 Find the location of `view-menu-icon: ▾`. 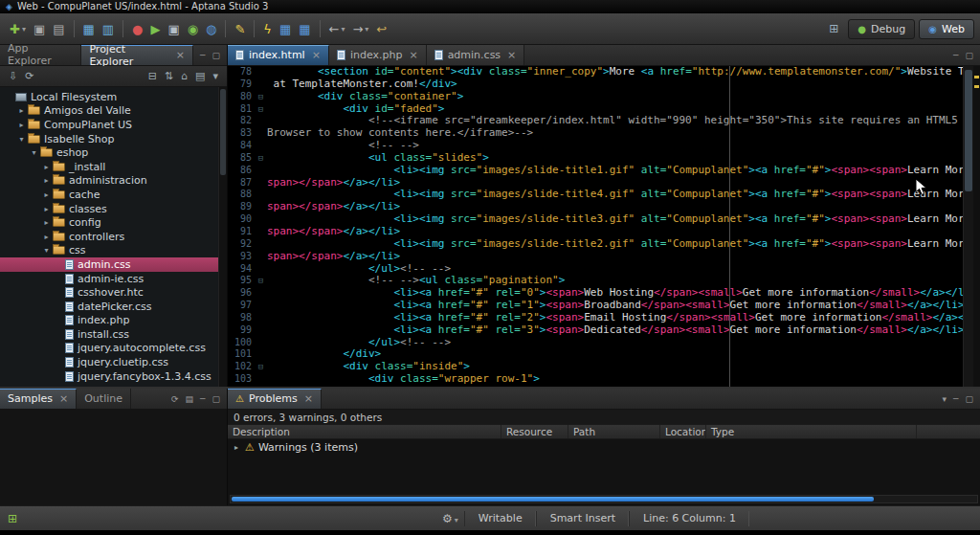

view-menu-icon: ▾ is located at coordinates (946, 399).